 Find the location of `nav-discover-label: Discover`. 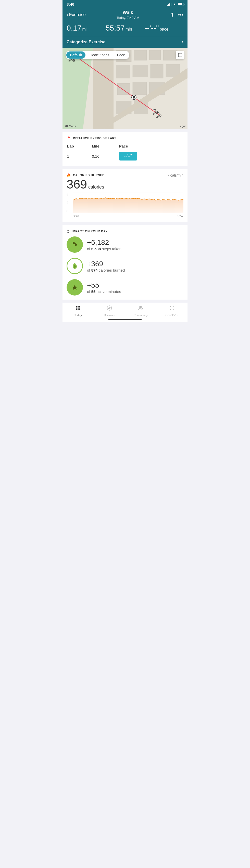

nav-discover-label: Discover is located at coordinates (109, 315).